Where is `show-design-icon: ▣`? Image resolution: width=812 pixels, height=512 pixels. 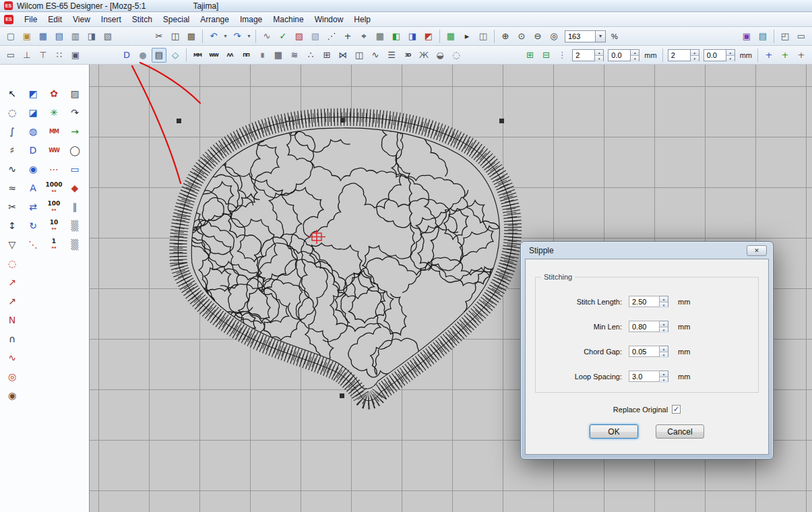 show-design-icon: ▣ is located at coordinates (747, 36).